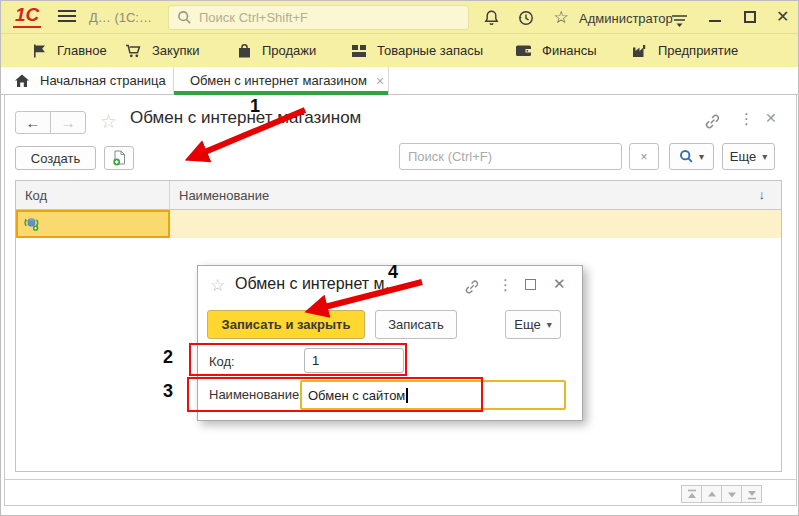 This screenshot has height=516, width=799. I want to click on current-user: Администратор, so click(626, 18).